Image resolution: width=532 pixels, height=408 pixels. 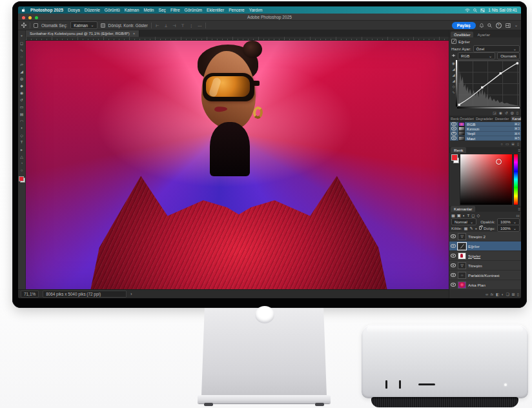 I want to click on menubar-item-yardim: Yardım, so click(x=256, y=10).